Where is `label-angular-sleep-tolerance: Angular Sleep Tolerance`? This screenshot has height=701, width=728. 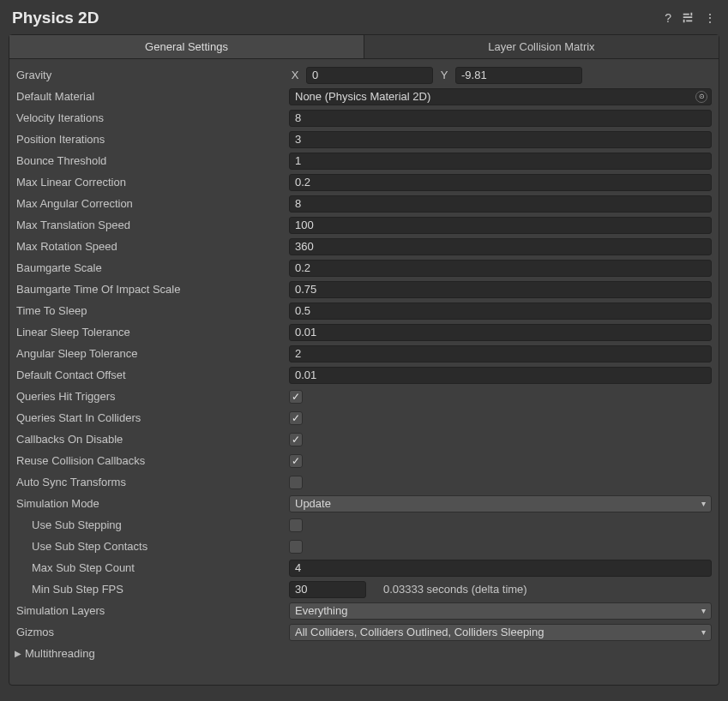 label-angular-sleep-tolerance: Angular Sleep Tolerance is located at coordinates (152, 353).